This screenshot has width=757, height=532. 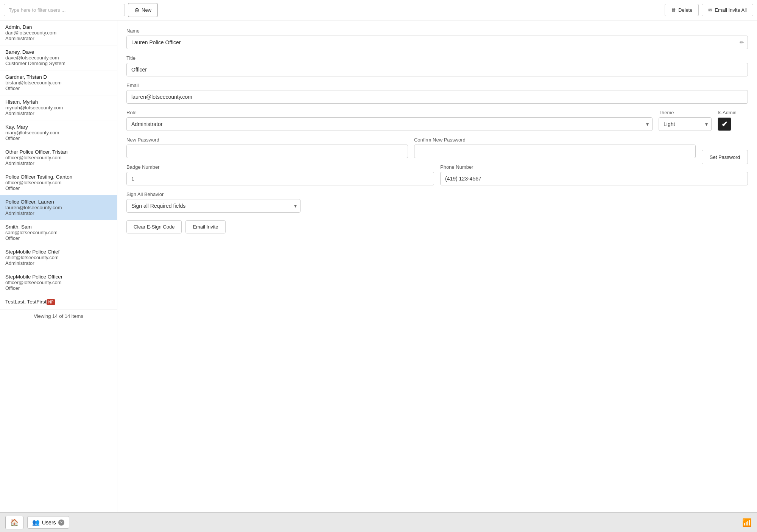 What do you see at coordinates (555, 151) in the screenshot?
I see `confirm-password-input` at bounding box center [555, 151].